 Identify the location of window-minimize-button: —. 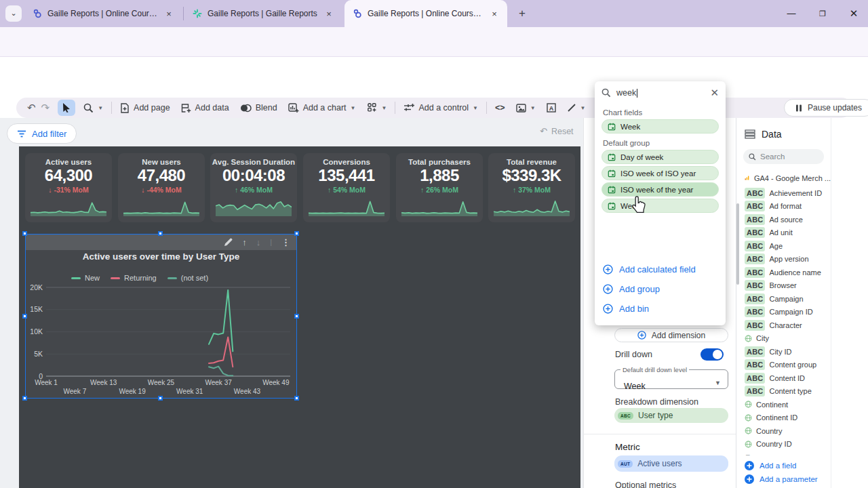
(791, 14).